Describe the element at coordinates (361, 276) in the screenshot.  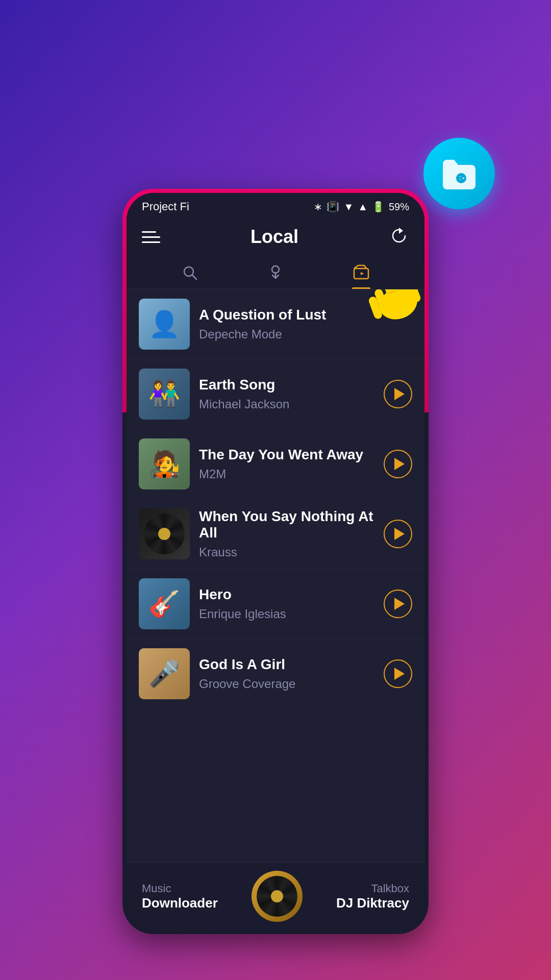
I see `tab-local` at that location.